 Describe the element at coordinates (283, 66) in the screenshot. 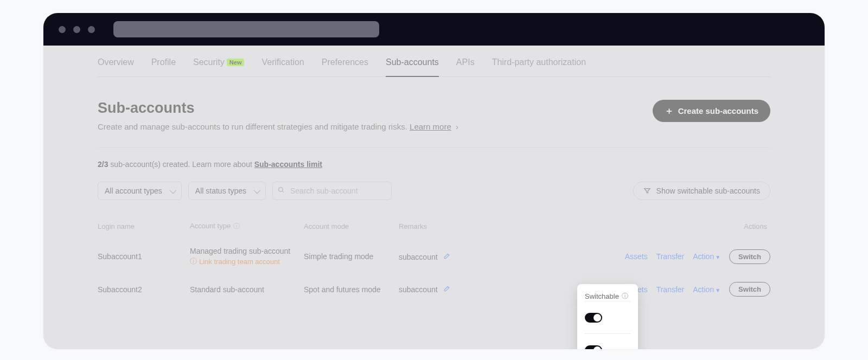

I see `tab-verification: Verification` at that location.